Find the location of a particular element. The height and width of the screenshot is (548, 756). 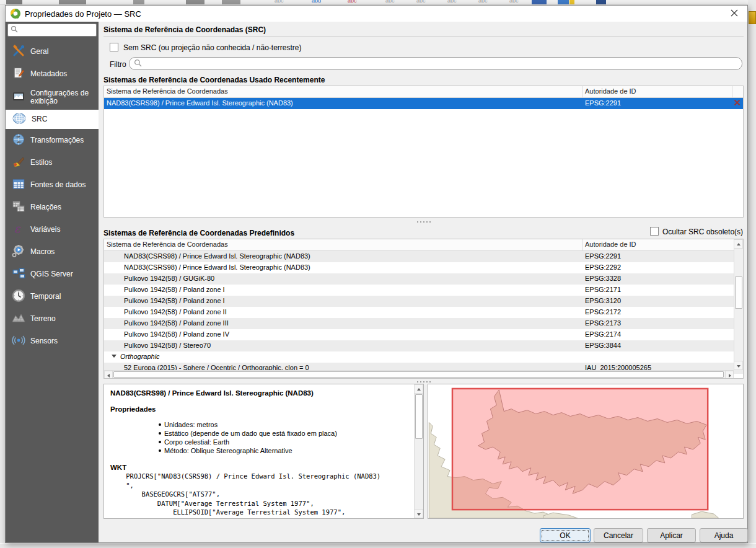

sidebar-item-variaveis: ε Variáveis is located at coordinates (52, 229).